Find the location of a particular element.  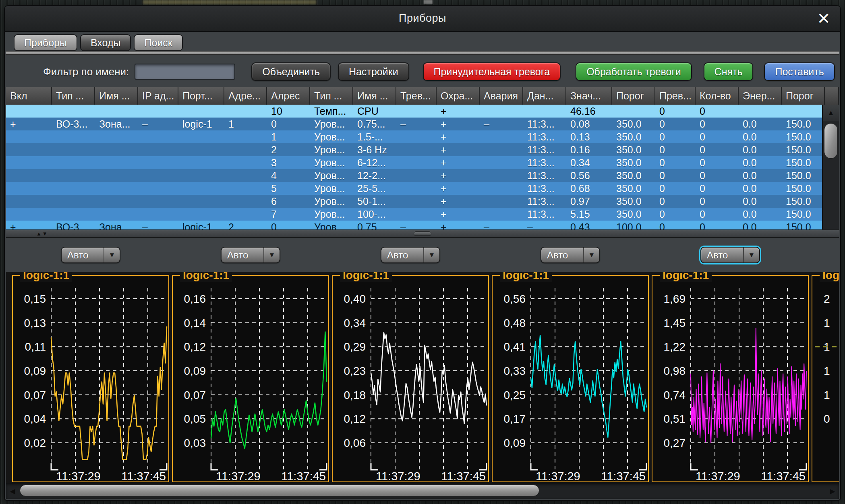

table-row: 5Уров...25-5...+11:3...0.68350.0000.0150… is located at coordinates (414, 188).